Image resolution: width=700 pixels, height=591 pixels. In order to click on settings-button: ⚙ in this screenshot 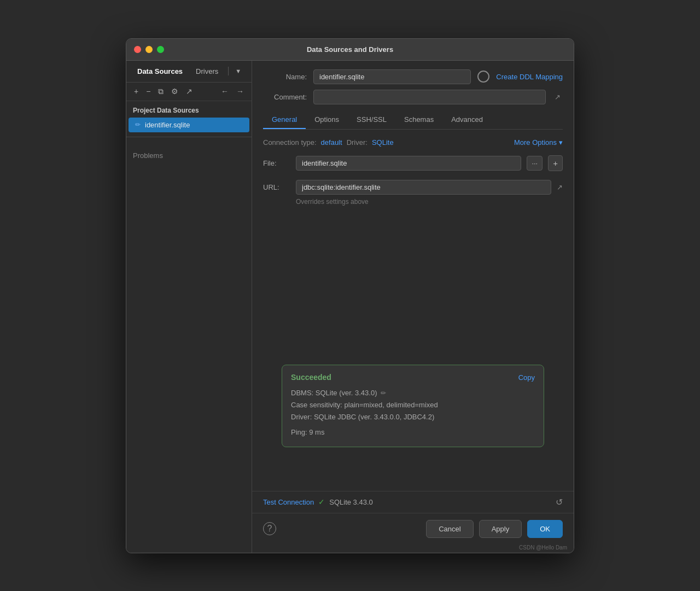, I will do `click(175, 91)`.